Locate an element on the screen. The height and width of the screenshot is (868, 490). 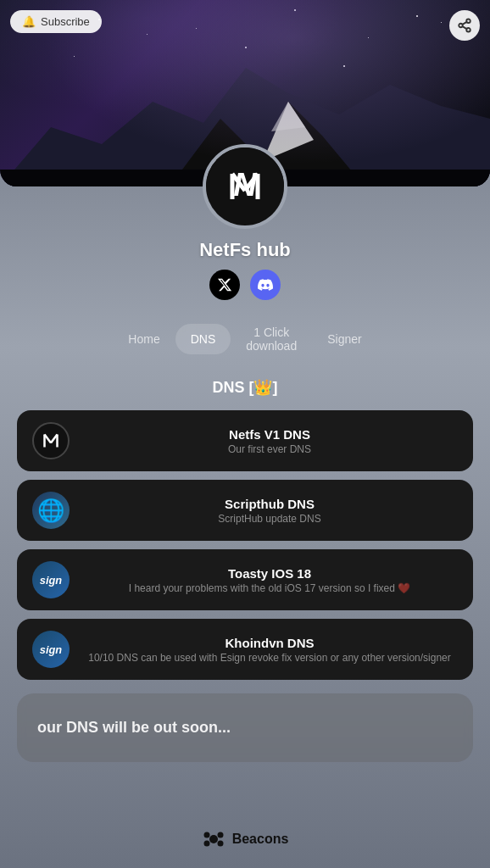
dns-item-khoindvn-text: Khoindvn DNS 10/10 DNS can be used with … is located at coordinates (270, 649).